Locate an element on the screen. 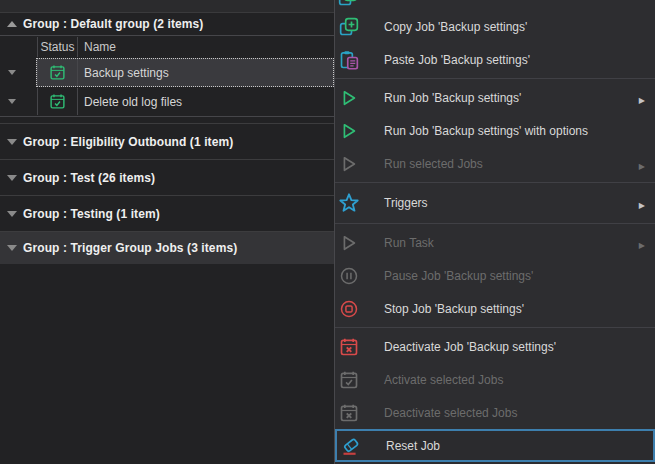 This screenshot has width=655, height=464. clipped-menu-item is located at coordinates (495, 5).